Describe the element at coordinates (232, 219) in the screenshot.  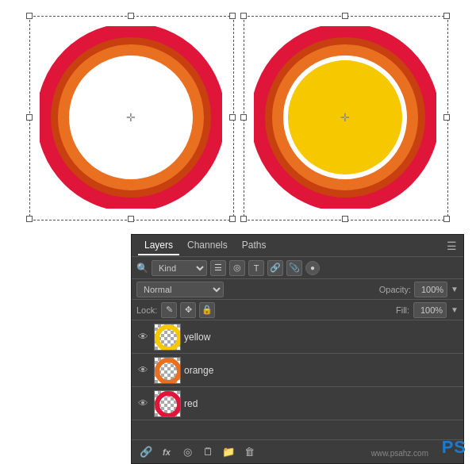
I see `handle-br` at that location.